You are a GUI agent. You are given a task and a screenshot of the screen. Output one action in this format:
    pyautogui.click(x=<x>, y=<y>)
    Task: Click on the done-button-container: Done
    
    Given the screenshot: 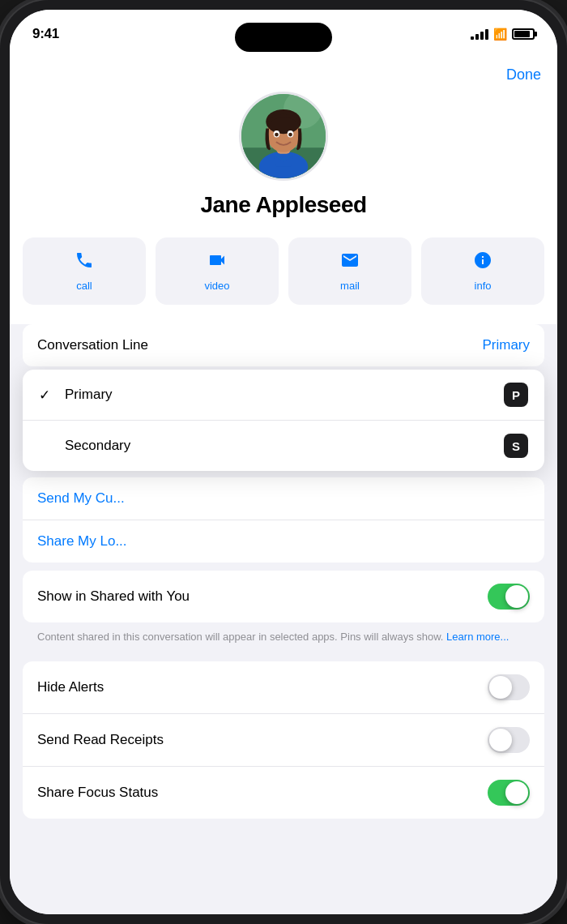 What is the action you would take?
    pyautogui.click(x=284, y=73)
    